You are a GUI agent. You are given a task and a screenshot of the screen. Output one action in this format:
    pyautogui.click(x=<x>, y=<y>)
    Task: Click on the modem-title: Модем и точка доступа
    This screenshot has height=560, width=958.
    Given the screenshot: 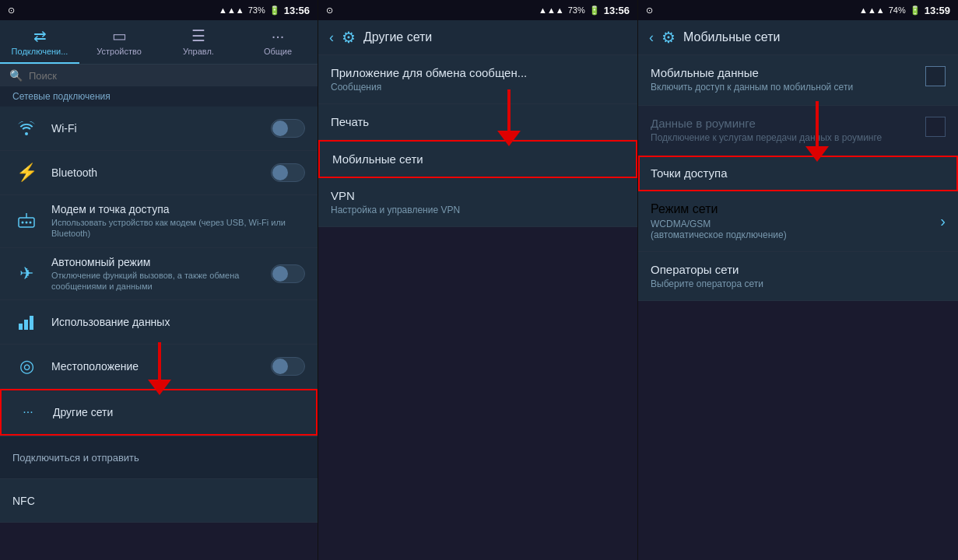 What is the action you would take?
    pyautogui.click(x=178, y=209)
    